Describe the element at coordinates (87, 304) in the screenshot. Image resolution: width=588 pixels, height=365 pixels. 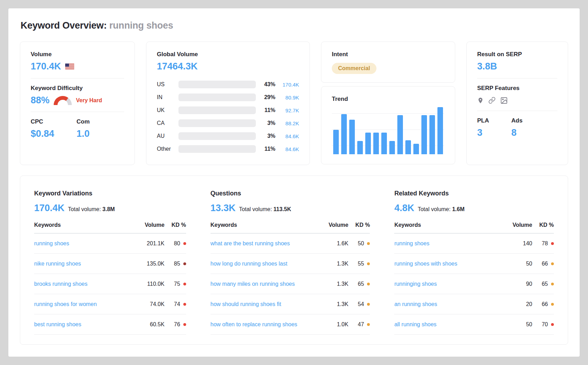
I see `keyword-link: running shoes for women` at that location.